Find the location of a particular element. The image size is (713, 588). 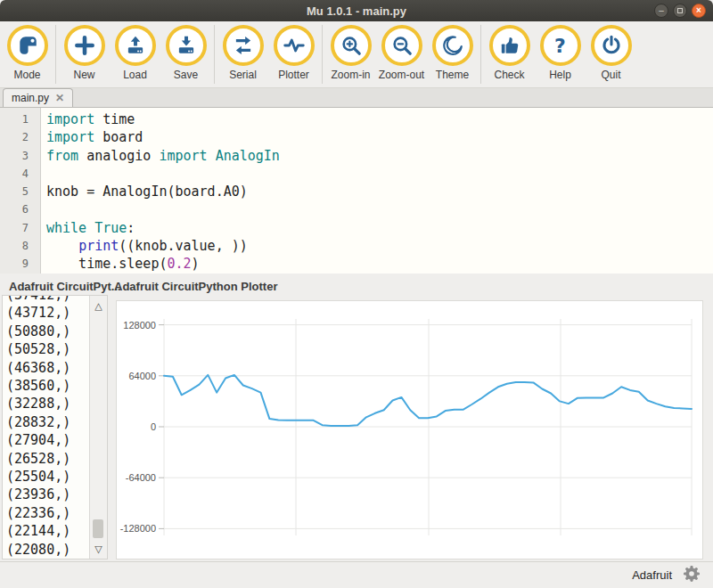

line-number: 5 is located at coordinates (20, 192).